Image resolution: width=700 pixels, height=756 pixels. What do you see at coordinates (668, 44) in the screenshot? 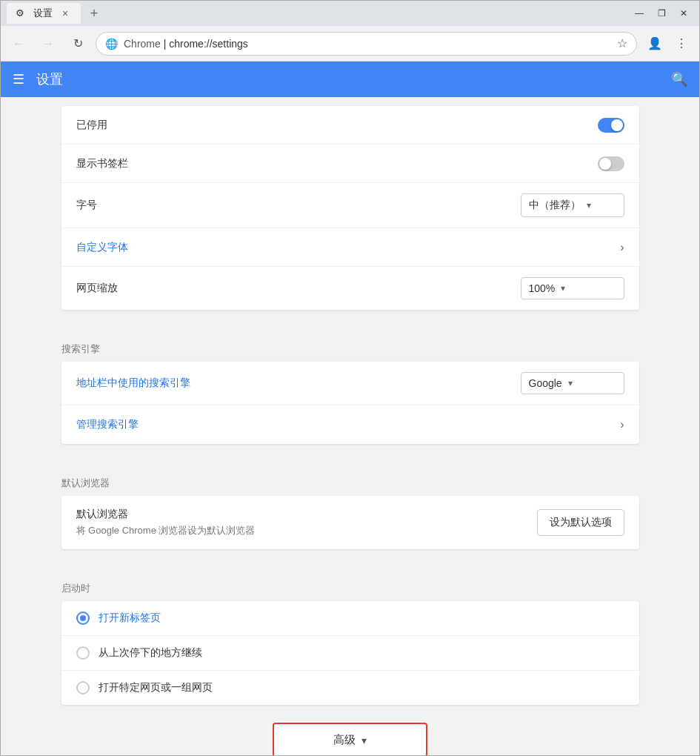
I see `address-right-controls: 👤 ⋮` at bounding box center [668, 44].